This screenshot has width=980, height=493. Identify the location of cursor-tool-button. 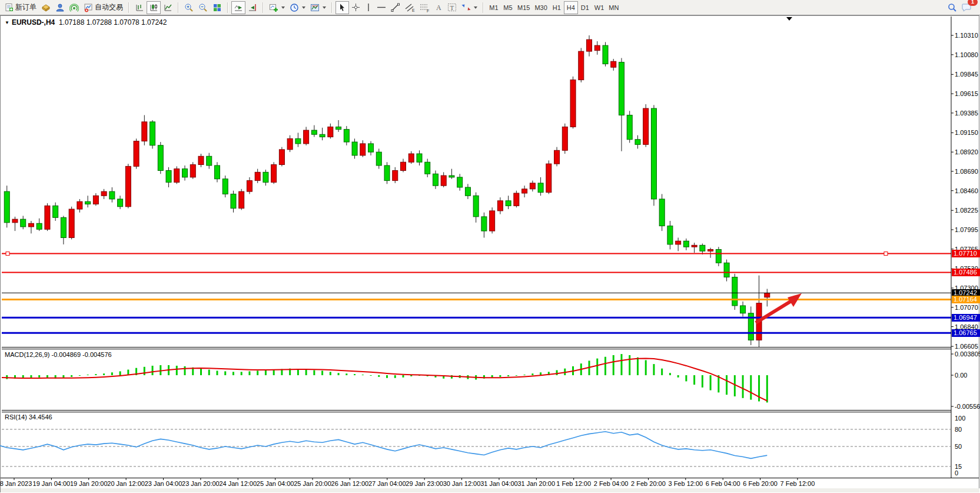
(343, 8).